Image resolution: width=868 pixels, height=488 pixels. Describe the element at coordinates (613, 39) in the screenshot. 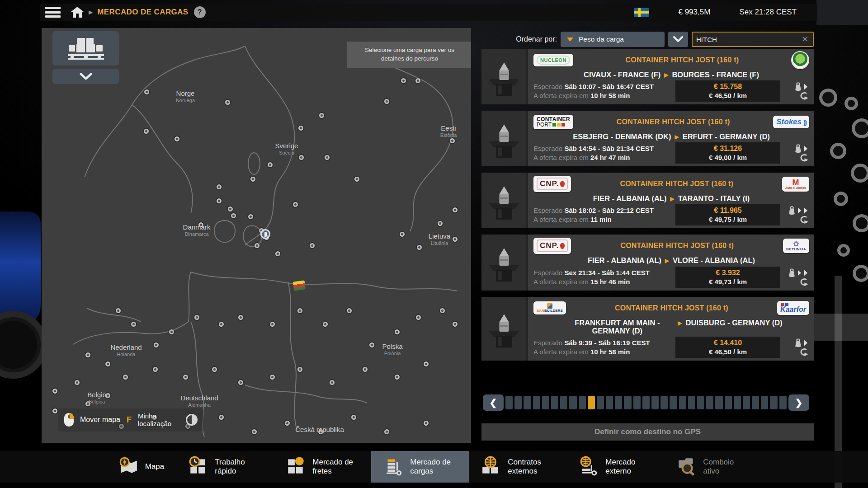

I see `sort-dropdown: Peso da carga` at that location.